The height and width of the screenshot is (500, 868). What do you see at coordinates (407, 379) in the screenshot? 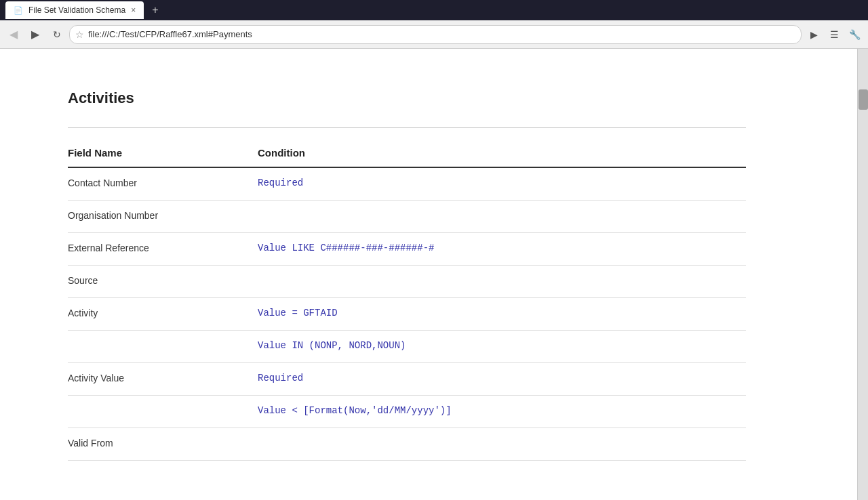
I see `table-row: Activity Value Required` at bounding box center [407, 379].